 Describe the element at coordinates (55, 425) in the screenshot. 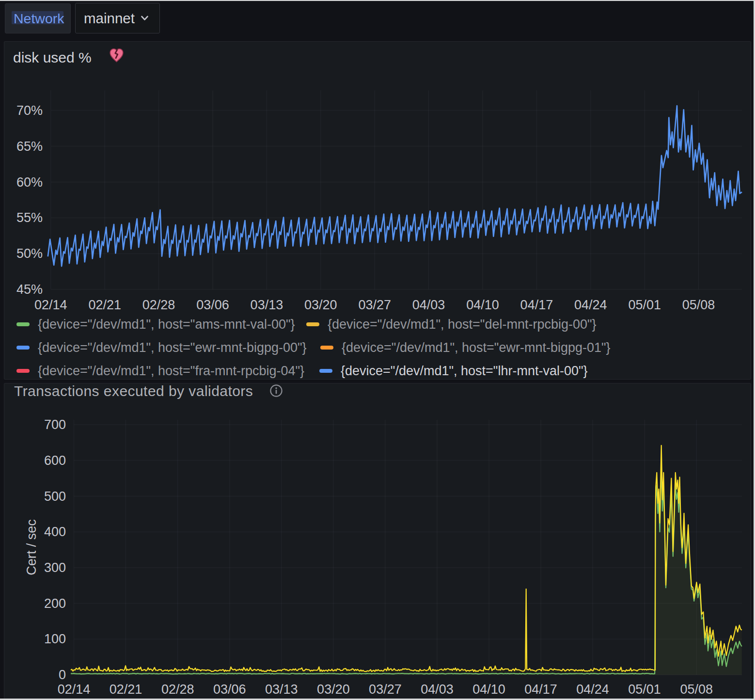

I see `svg-text: 700` at that location.